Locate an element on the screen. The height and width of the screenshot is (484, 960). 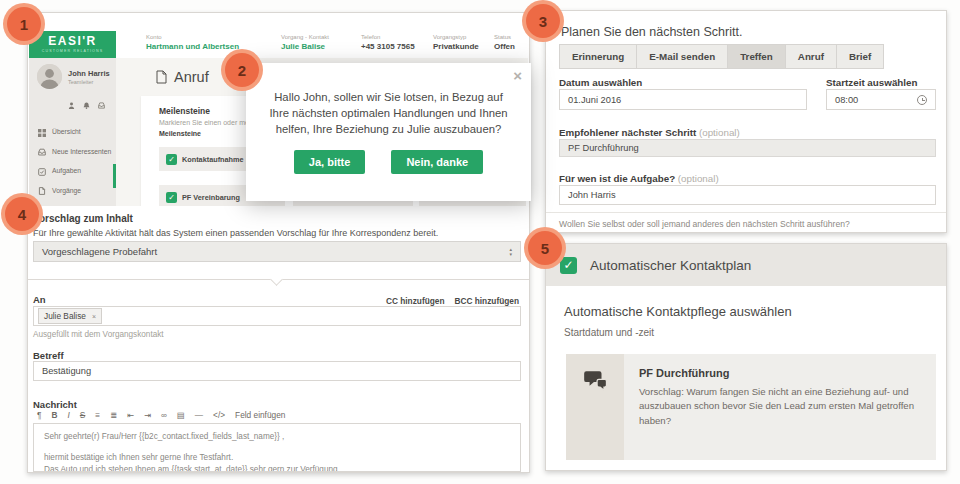
assistant-message: Hallo John, sollen wir Sie lotsen, in Be… is located at coordinates (388, 113).